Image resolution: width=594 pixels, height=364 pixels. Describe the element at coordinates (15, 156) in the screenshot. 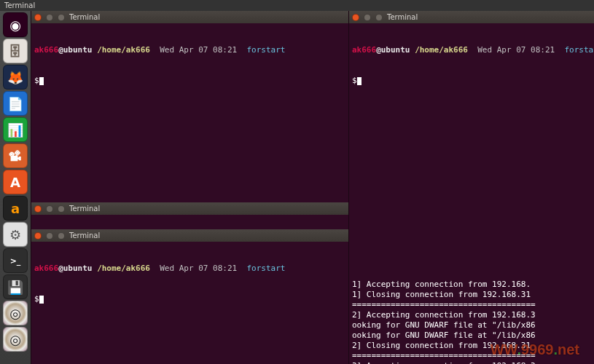

I see `impress-icon: 📽` at that location.